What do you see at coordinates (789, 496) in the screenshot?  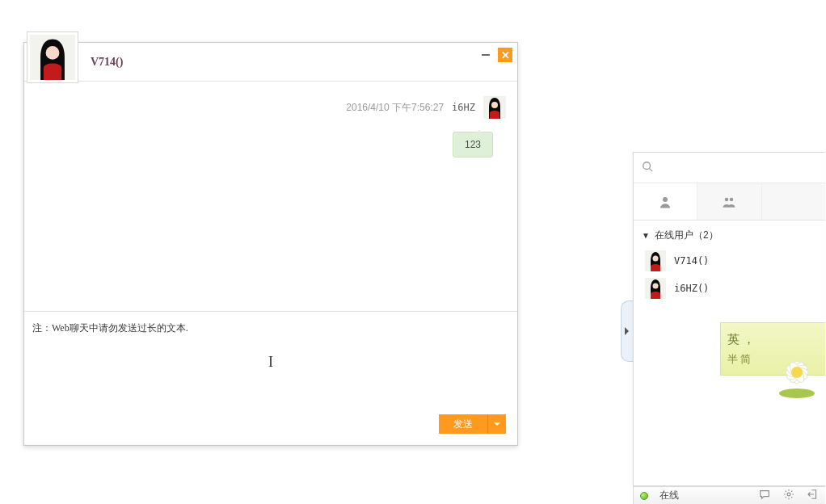 I see `settings-gear-icon` at bounding box center [789, 496].